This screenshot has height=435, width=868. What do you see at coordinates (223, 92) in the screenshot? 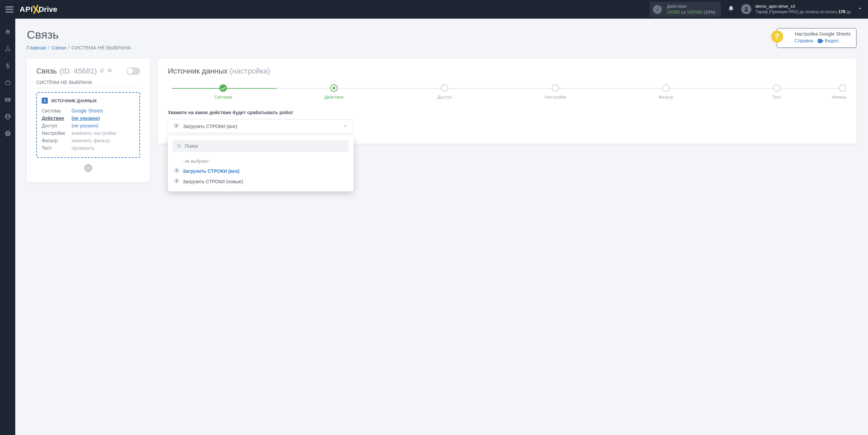
I see `step-system: Система` at bounding box center [223, 92].